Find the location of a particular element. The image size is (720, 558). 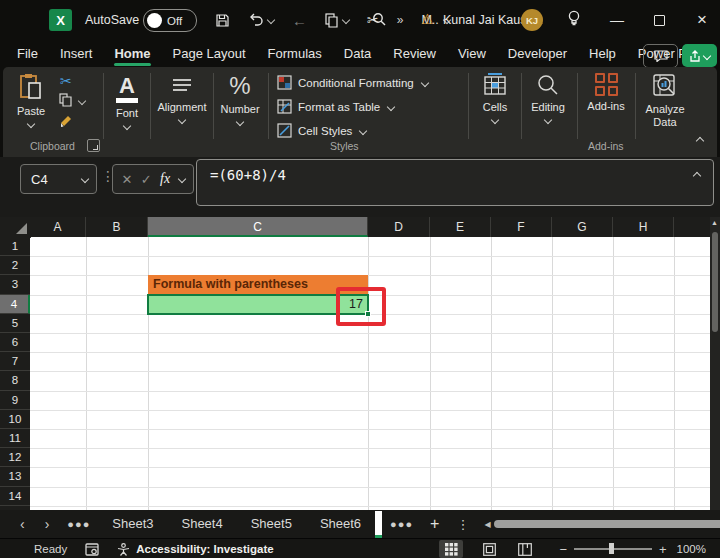

cell-styles-button: Cell Styles is located at coordinates (322, 130).